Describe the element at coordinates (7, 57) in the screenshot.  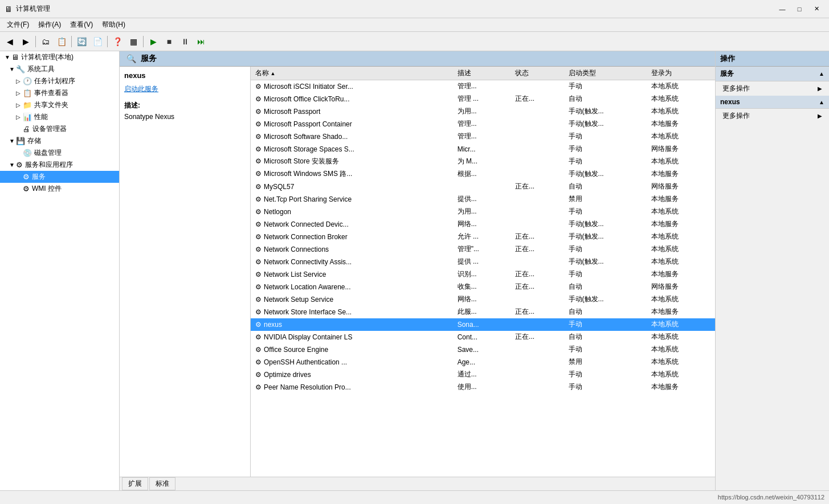
I see `expand-icon: ▼` at that location.